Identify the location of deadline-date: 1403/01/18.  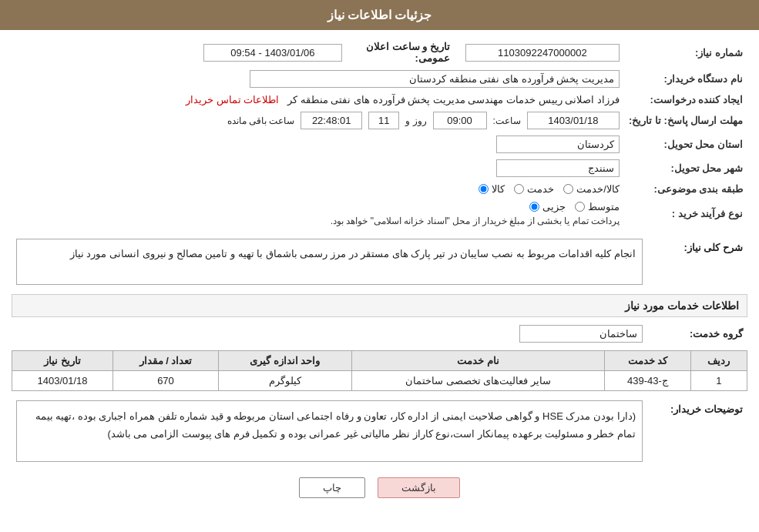
(573, 120).